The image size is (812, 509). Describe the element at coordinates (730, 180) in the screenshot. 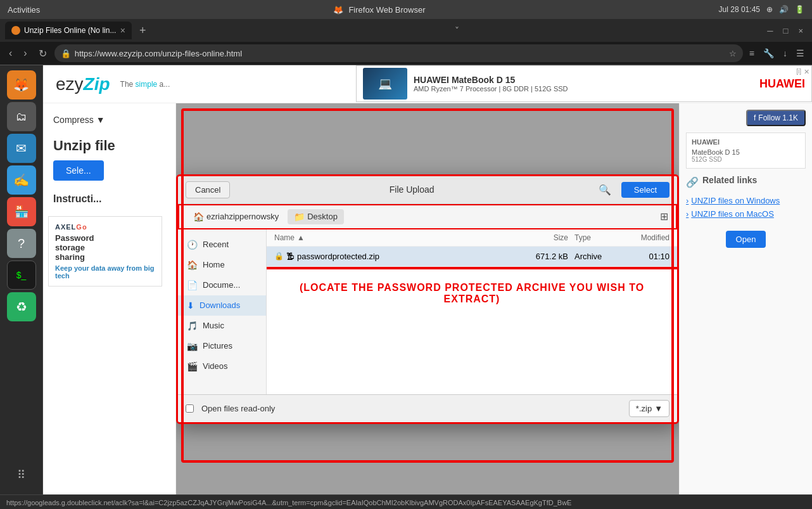

I see `related-links-title: Related links` at that location.